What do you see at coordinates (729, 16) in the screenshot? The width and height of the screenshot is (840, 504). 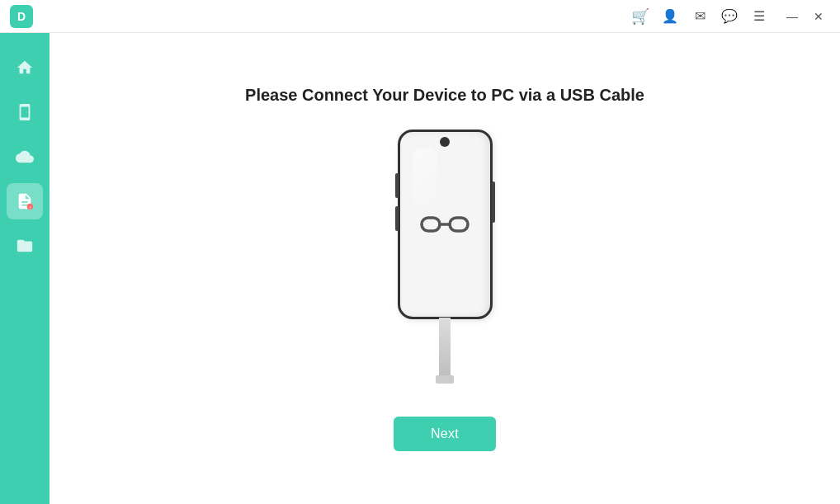 I see `chat-icon: 💬` at bounding box center [729, 16].